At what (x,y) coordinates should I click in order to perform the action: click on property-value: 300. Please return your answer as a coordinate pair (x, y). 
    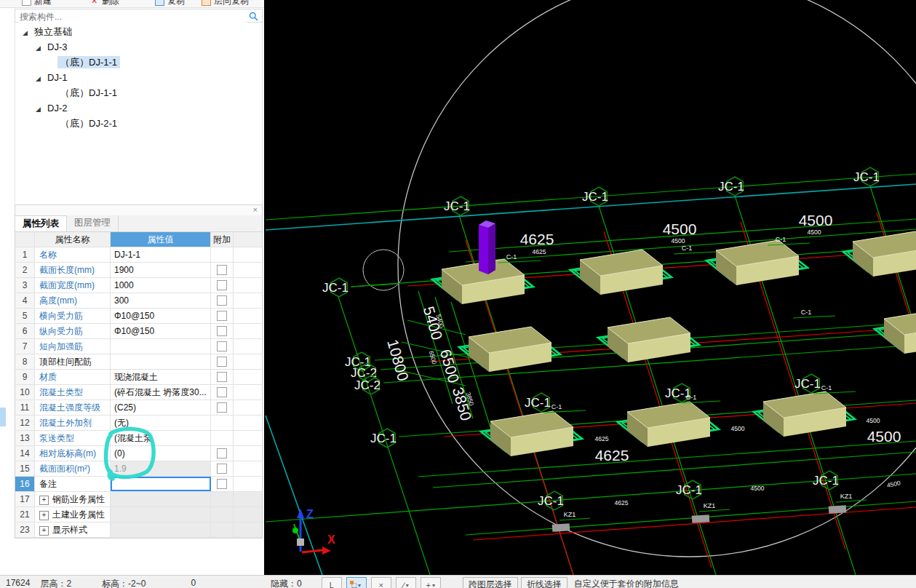
    Looking at the image, I should click on (161, 301).